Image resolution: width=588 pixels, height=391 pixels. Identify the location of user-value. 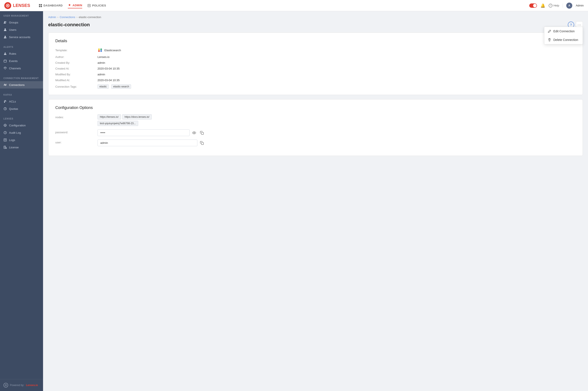
(336, 143).